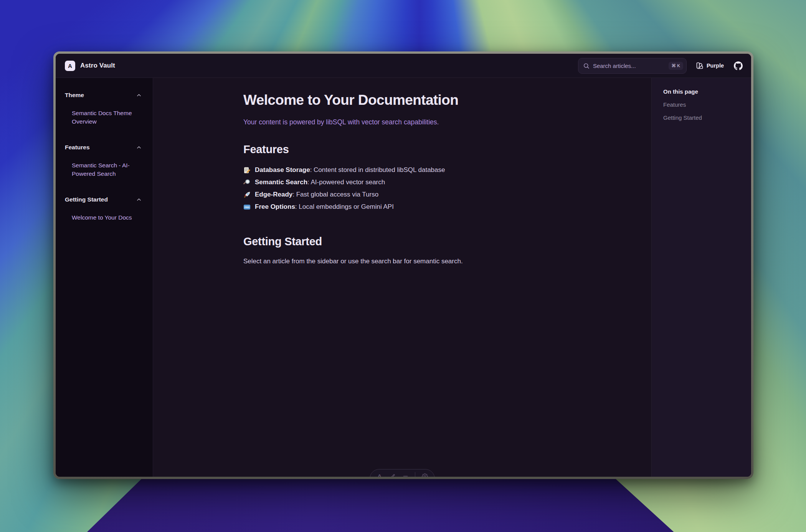 This screenshot has width=806, height=532. What do you see at coordinates (412, 188) in the screenshot?
I see `features-list: Database Storage: Content stored in dist…` at bounding box center [412, 188].